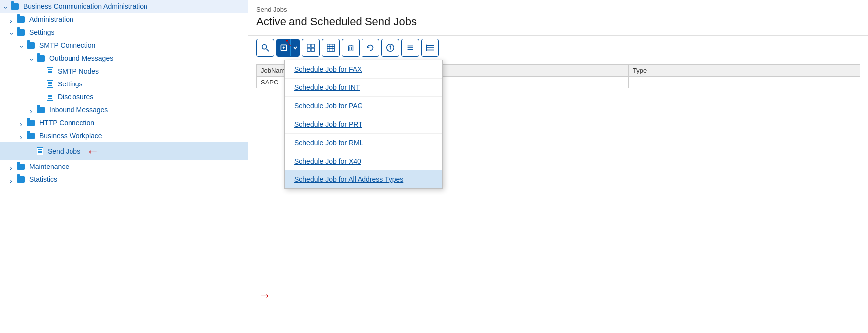 This screenshot has height=333, width=868. Describe the element at coordinates (265, 48) in the screenshot. I see `search-button` at that location.